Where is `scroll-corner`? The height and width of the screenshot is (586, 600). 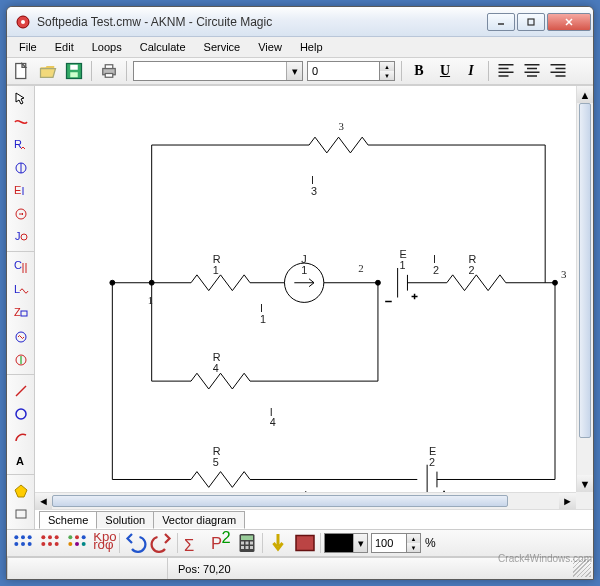
scroll-corner is located at coordinates (584, 500).